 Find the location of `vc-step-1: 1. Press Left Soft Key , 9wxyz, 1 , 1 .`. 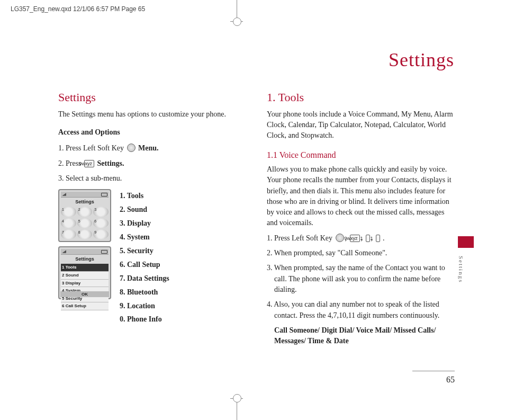

vc-step-1: 1. Press Left Soft Key , 9wxyz, 1 , 1 . is located at coordinates (360, 238).